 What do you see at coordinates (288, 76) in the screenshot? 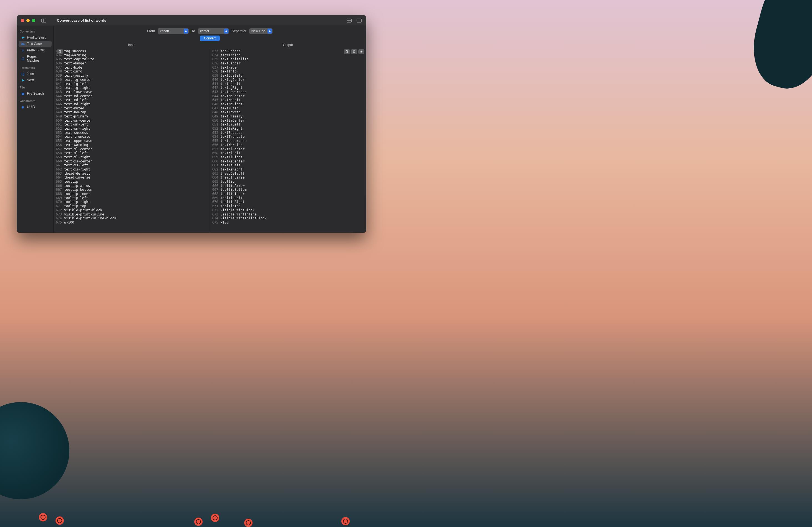
I see `code-line: 639textJustify` at bounding box center [288, 76].